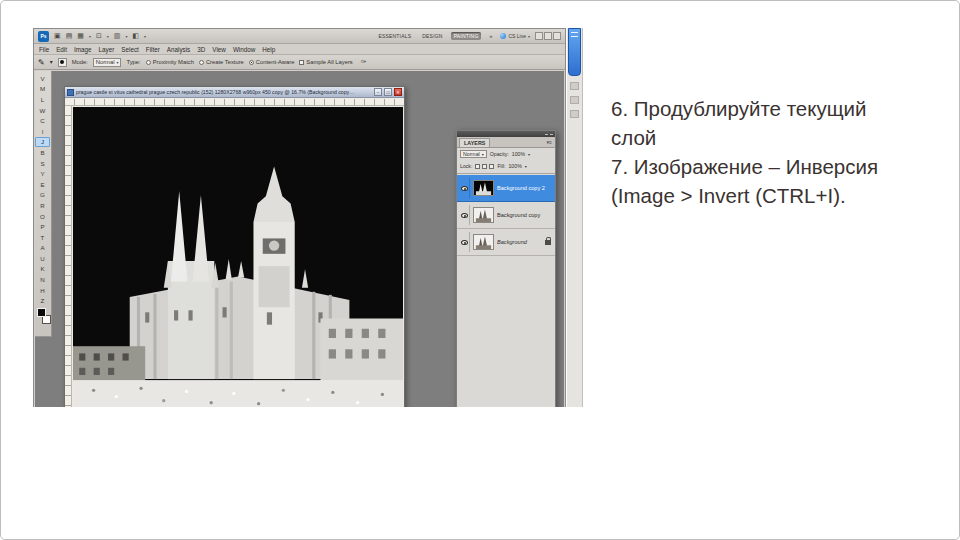 The height and width of the screenshot is (540, 960). What do you see at coordinates (58, 36) in the screenshot?
I see `bridge-icon: ▣` at bounding box center [58, 36].